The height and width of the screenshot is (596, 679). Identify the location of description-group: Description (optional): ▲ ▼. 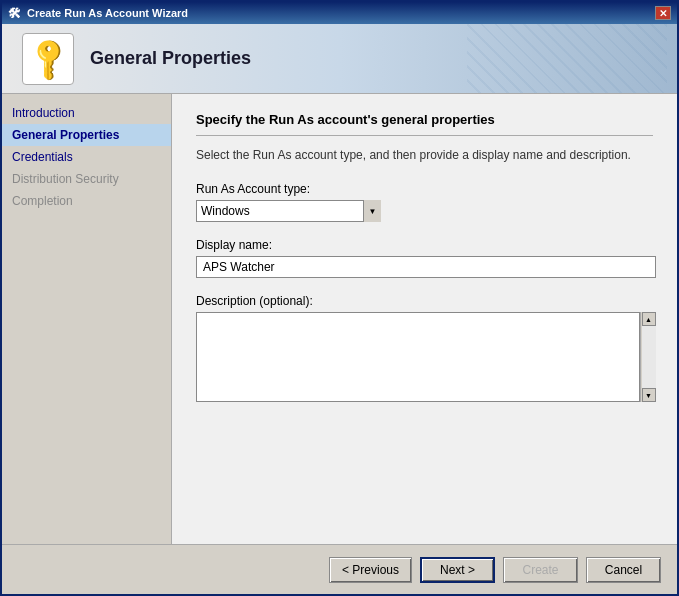
(424, 348).